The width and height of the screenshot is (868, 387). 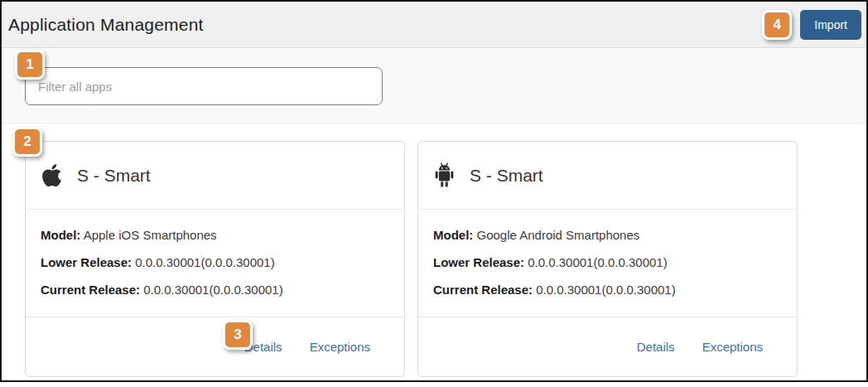 I want to click on callout-badge-2: 2, so click(x=27, y=142).